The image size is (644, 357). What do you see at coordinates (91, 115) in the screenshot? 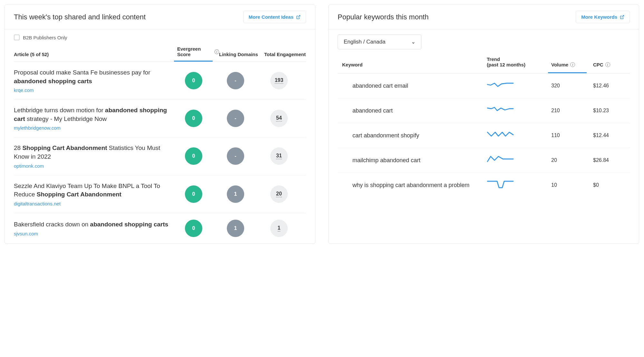
I see `article-title: Lethbridge turns down motion for abandon…` at bounding box center [91, 115].